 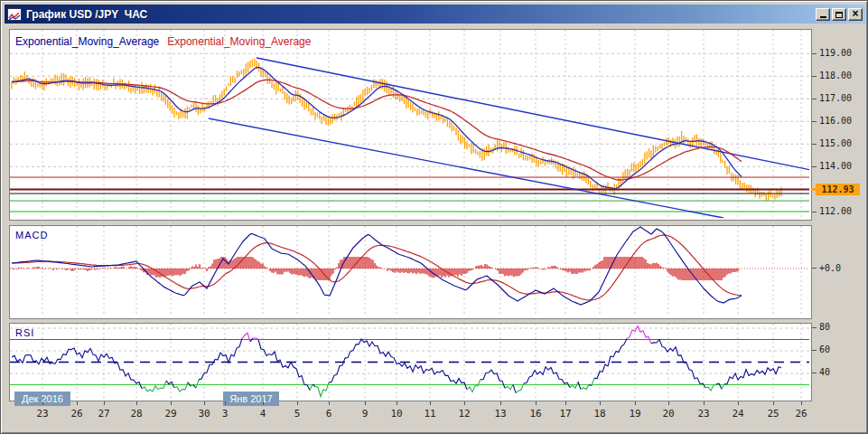 I want to click on x-axis-label: 3, so click(x=225, y=414).